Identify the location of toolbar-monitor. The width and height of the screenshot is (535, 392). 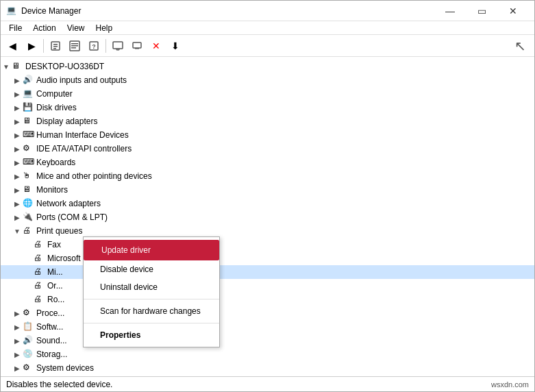
(118, 46).